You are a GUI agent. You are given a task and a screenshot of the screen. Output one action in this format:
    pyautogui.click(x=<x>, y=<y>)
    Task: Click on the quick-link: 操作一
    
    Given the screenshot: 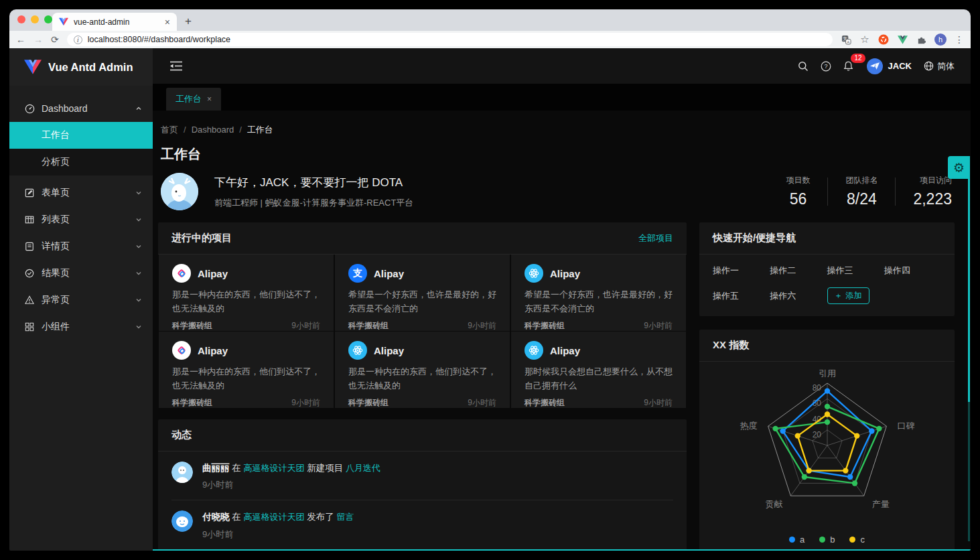 What is the action you would take?
    pyautogui.click(x=741, y=271)
    